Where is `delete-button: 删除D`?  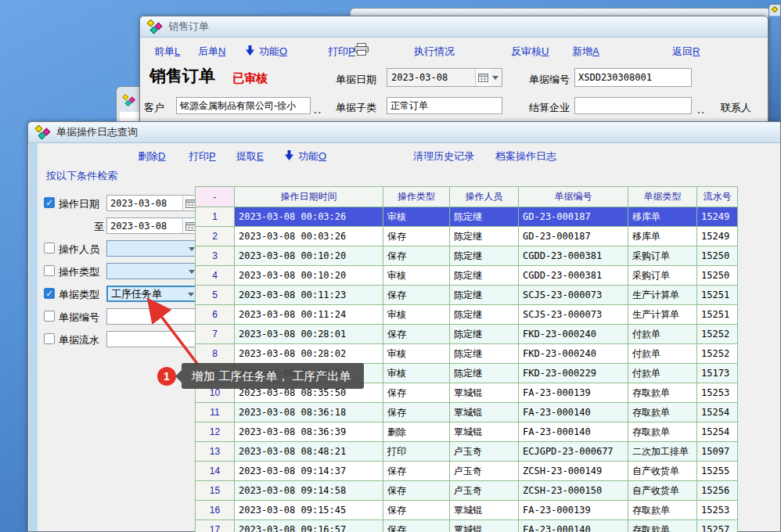 delete-button: 删除D is located at coordinates (152, 156).